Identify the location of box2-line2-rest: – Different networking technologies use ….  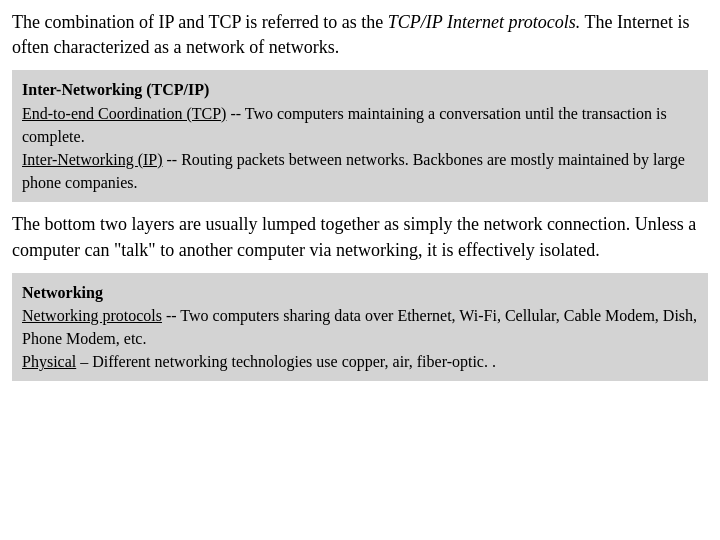
(286, 362).